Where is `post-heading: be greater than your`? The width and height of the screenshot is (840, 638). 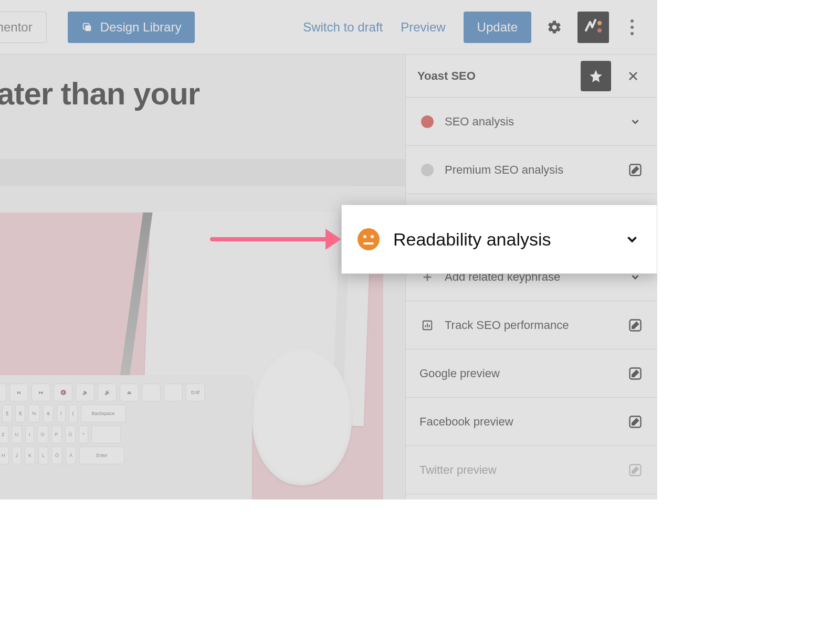 post-heading: be greater than your is located at coordinates (203, 99).